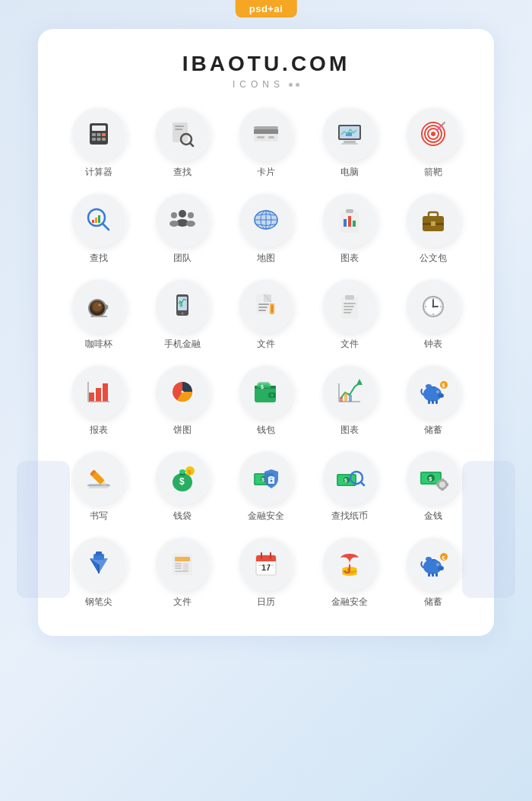 Image resolution: width=532 pixels, height=801 pixels. Describe the element at coordinates (182, 478) in the screenshot. I see `moneybag-icon: $ $` at that location.